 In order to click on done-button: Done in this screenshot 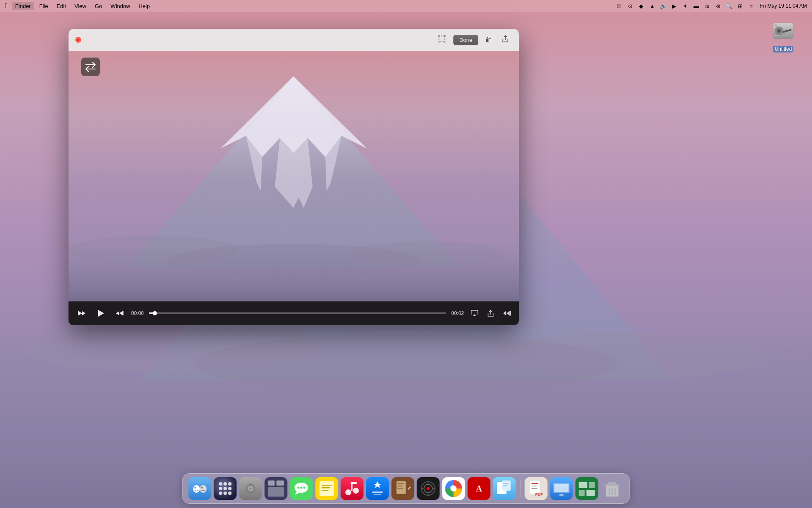, I will do `click(466, 40)`.